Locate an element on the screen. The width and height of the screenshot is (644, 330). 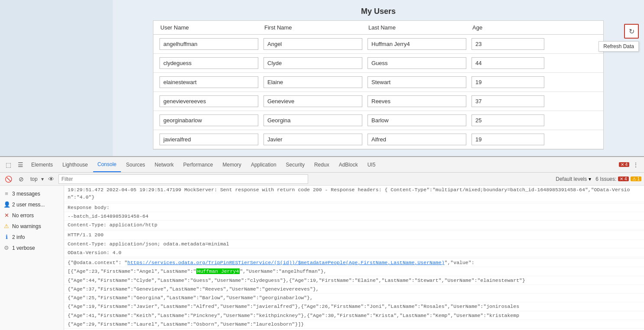
console-line-json8: {"Age":29,"FirstName":"Laurel","LastName… is located at coordinates (354, 324).